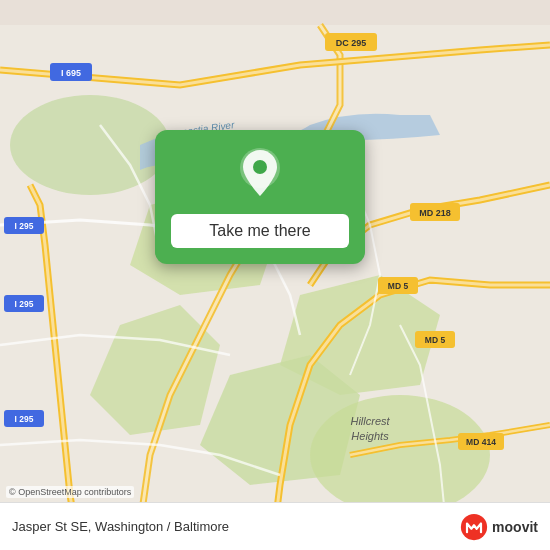  What do you see at coordinates (499, 527) in the screenshot?
I see `moovit-logo: moovit` at bounding box center [499, 527].